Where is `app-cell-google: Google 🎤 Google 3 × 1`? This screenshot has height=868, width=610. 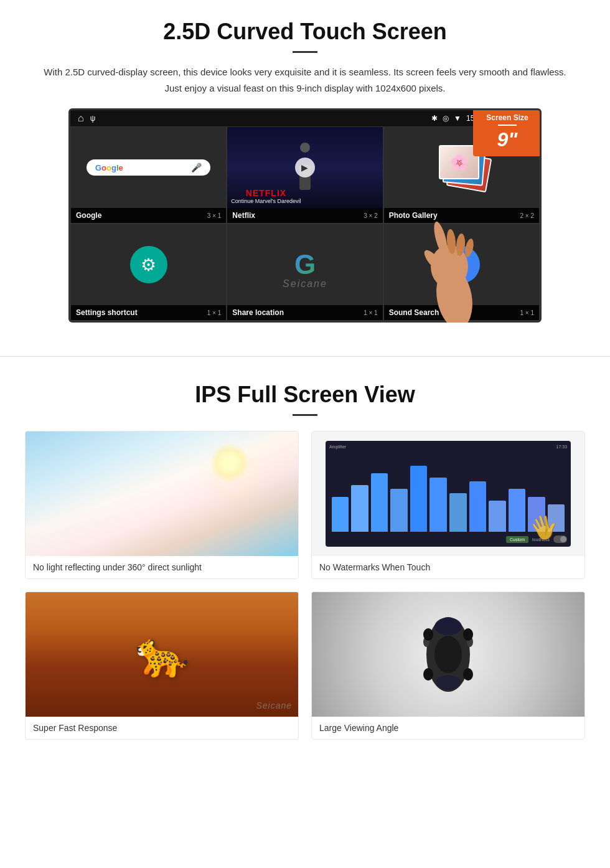
app-cell-google: Google 🎤 Google 3 × 1 is located at coordinates (148, 175).